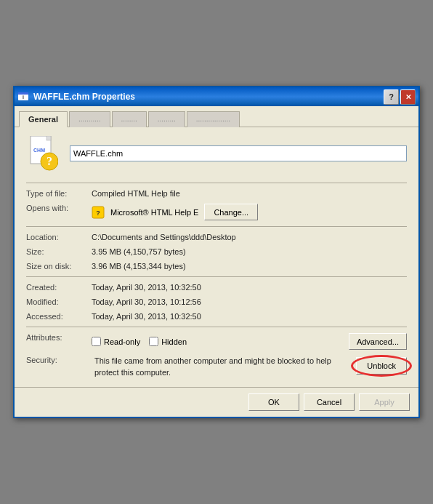 The image size is (433, 504). What do you see at coordinates (59, 367) in the screenshot?
I see `security-label: Security:` at bounding box center [59, 367].